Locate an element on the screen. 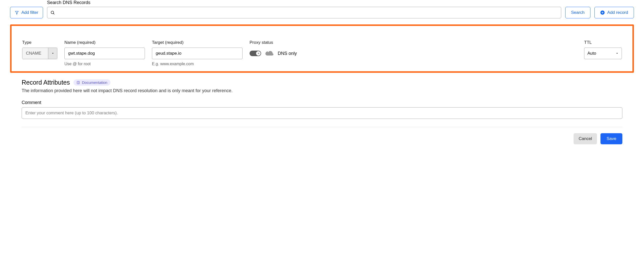 The width and height of the screenshot is (644, 278). attributes-title: Record Attributes is located at coordinates (46, 83).